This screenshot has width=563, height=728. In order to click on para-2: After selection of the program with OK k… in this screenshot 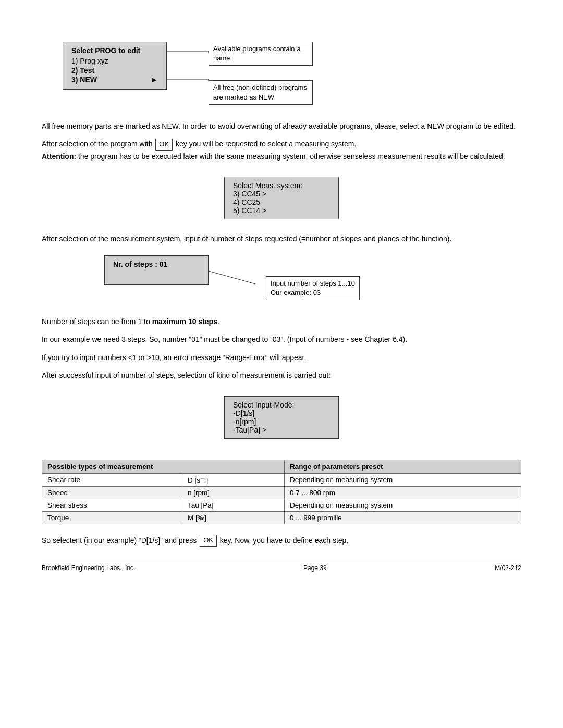, I will do `click(282, 150)`.